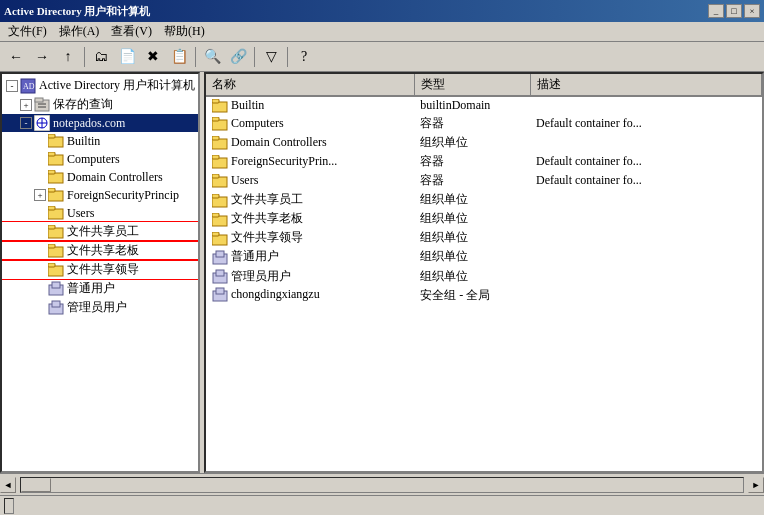 This screenshot has height=515, width=764. I want to click on svg-text: AD, so click(29, 86).